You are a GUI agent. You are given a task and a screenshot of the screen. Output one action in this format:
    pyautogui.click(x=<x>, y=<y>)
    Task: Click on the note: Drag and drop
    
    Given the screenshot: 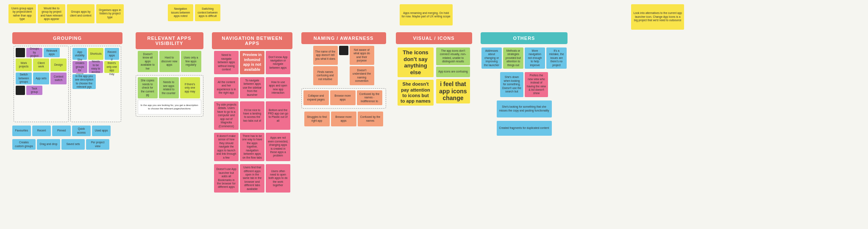 What is the action you would take?
    pyautogui.click(x=48, y=144)
    